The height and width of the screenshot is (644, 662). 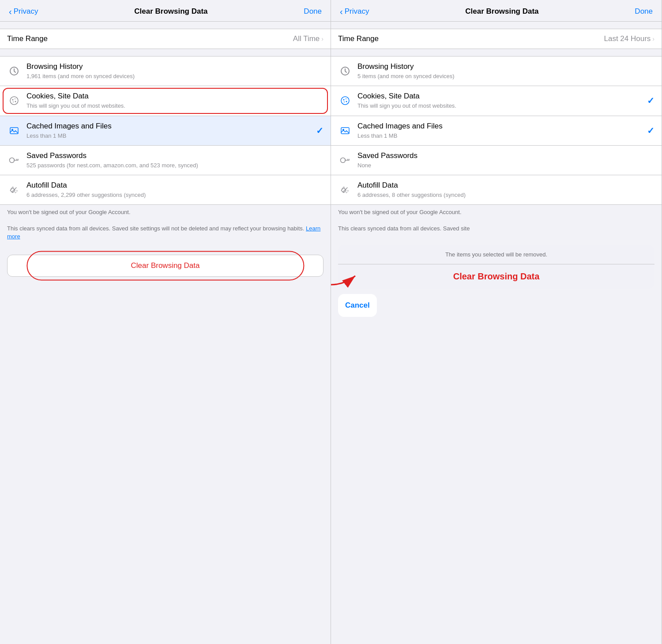 I want to click on right-cached-images-checkmark: ✓, so click(x=651, y=131).